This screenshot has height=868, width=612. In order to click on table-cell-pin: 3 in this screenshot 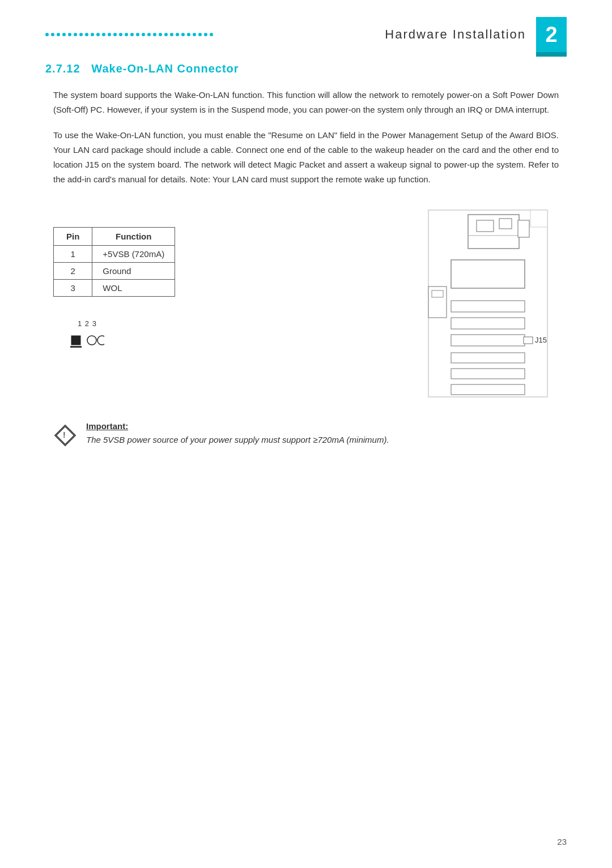, I will do `click(73, 288)`.